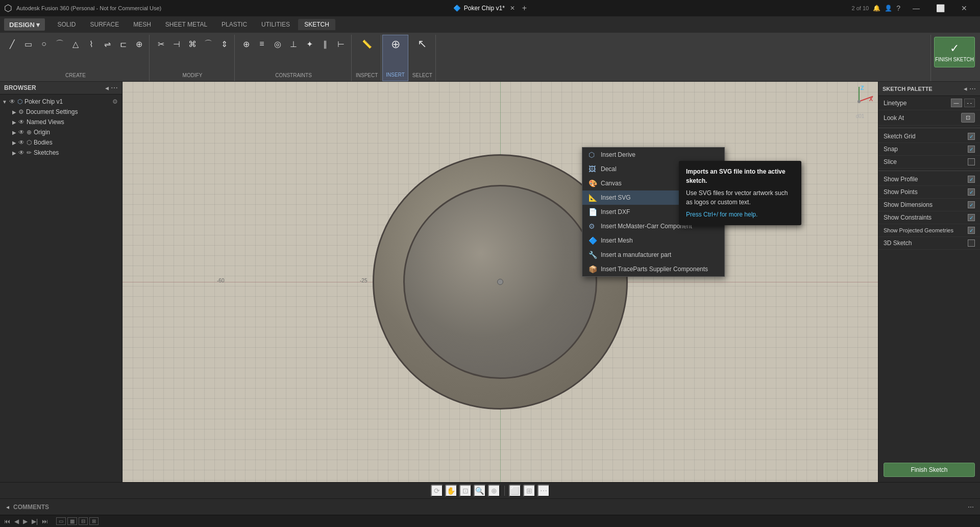 This screenshot has height=527, width=980. What do you see at coordinates (480, 491) in the screenshot?
I see `zoom-region-button: 🔍` at bounding box center [480, 491].